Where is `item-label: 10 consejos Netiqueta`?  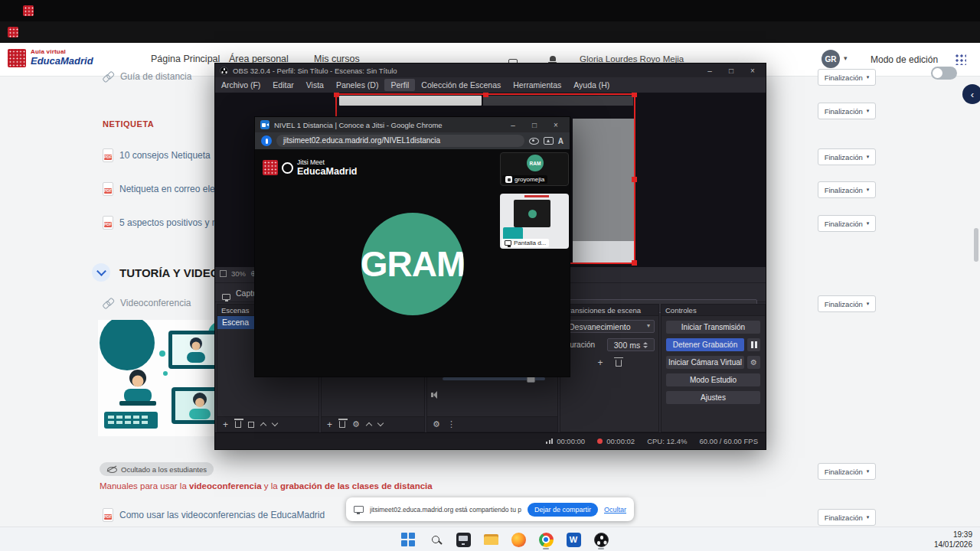
item-label: 10 consejos Netiqueta is located at coordinates (165, 155).